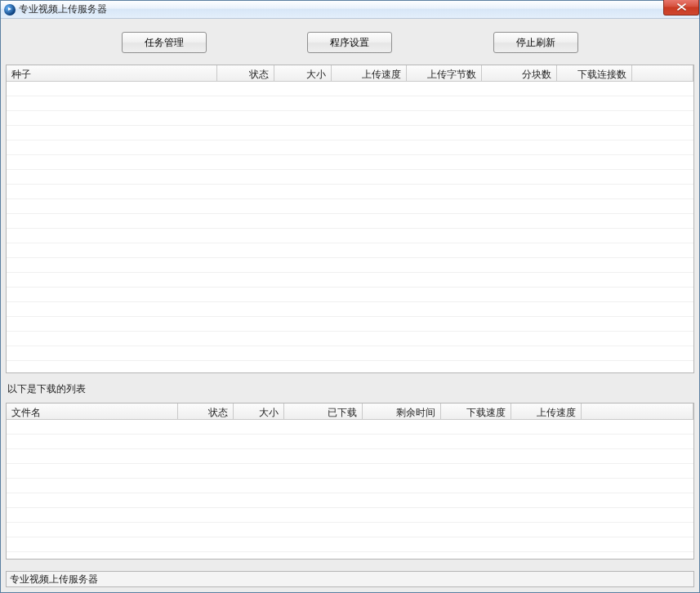 Image resolution: width=700 pixels, height=593 pixels. Describe the element at coordinates (402, 412) in the screenshot. I see `col-remaining-time: 剩余时间` at that location.